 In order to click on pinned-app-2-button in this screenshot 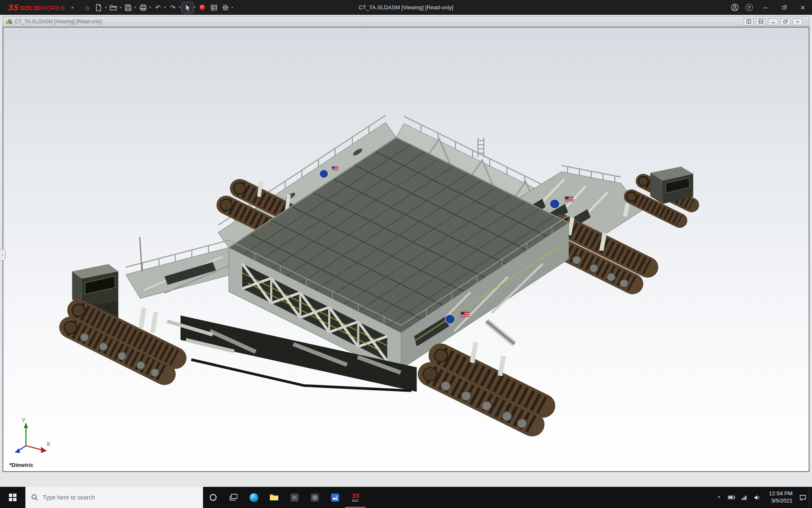, I will do `click(315, 497)`.